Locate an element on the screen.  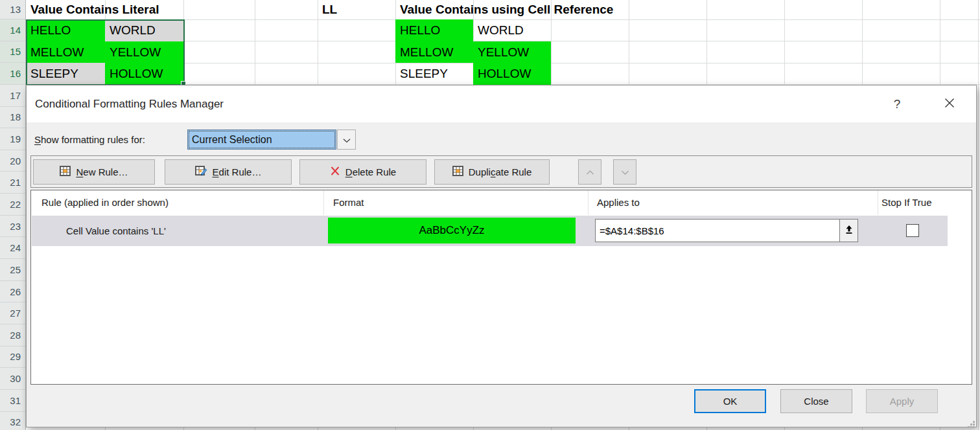
show-rules-label: Show formatting rules for: is located at coordinates (89, 140).